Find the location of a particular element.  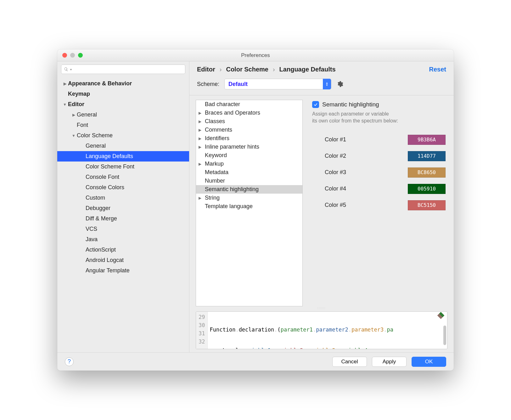

footer: ? Cancel Apply OK is located at coordinates (256, 361).